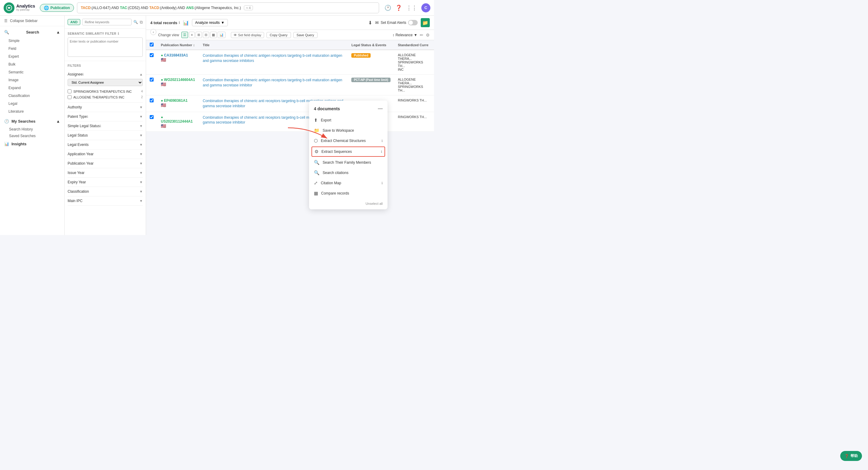 The width and height of the screenshot is (868, 470). I want to click on sidebar-item-semantic: Semantic, so click(32, 72).